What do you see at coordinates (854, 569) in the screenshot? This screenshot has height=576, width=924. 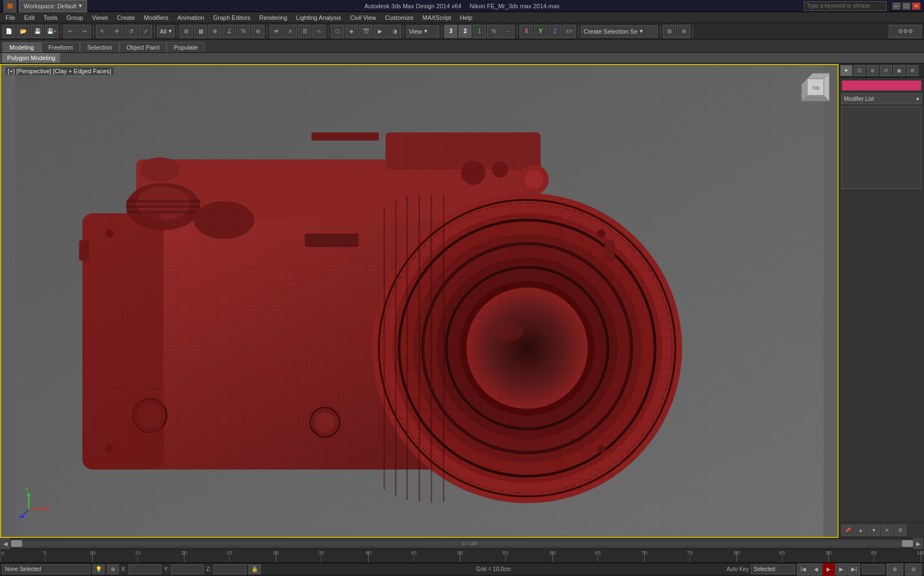 I see `go-to-end-button: ▶|` at bounding box center [854, 569].